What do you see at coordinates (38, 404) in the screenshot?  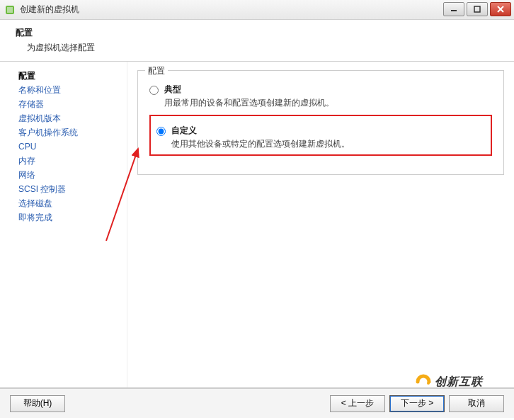 I see `help-button: 帮助(H)` at bounding box center [38, 404].